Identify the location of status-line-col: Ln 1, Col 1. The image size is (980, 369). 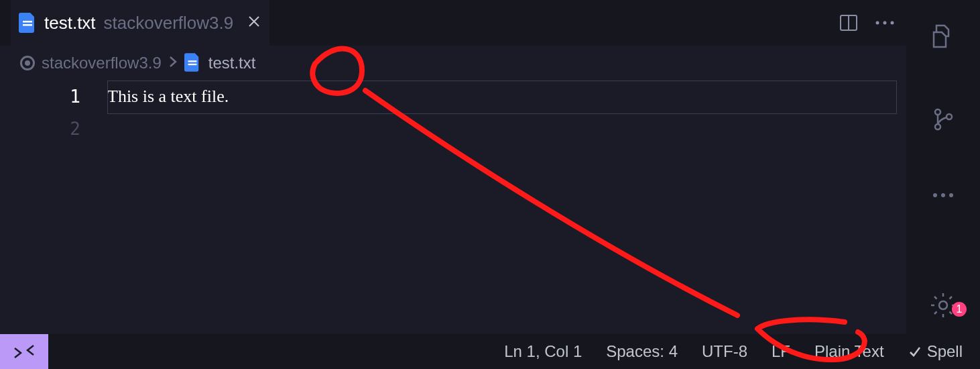
(543, 352).